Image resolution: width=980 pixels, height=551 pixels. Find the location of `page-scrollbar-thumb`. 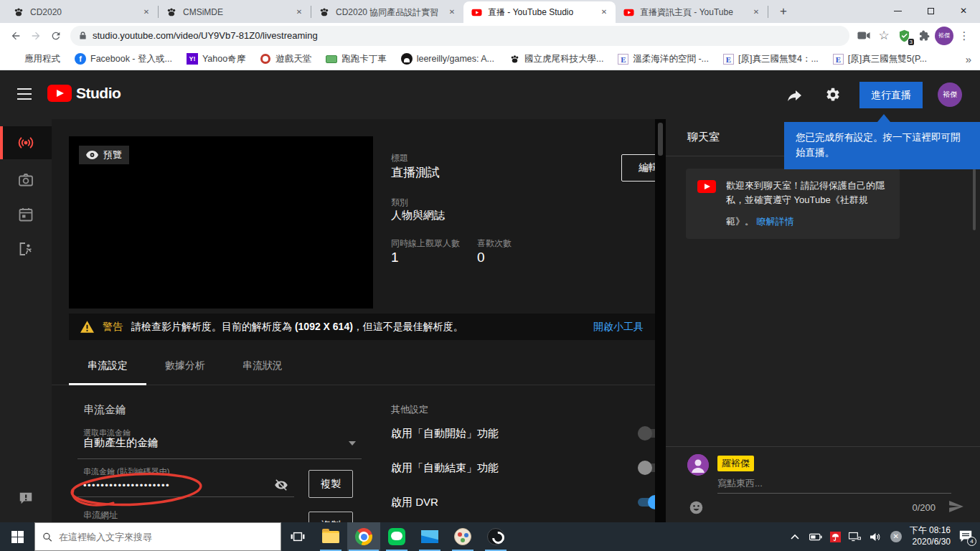

page-scrollbar-thumb is located at coordinates (660, 139).